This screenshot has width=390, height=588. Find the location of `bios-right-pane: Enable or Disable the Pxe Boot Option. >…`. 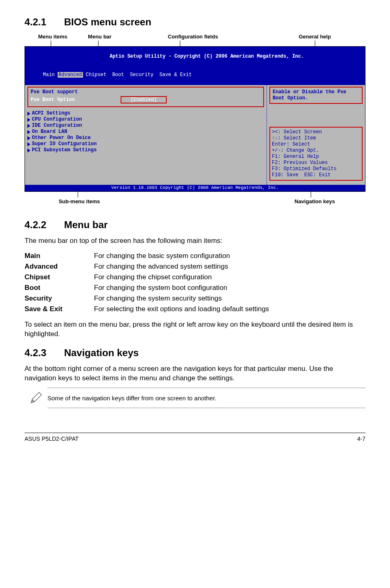

bios-right-pane: Enable or Disable the Pxe Boot Option. >… is located at coordinates (316, 135).